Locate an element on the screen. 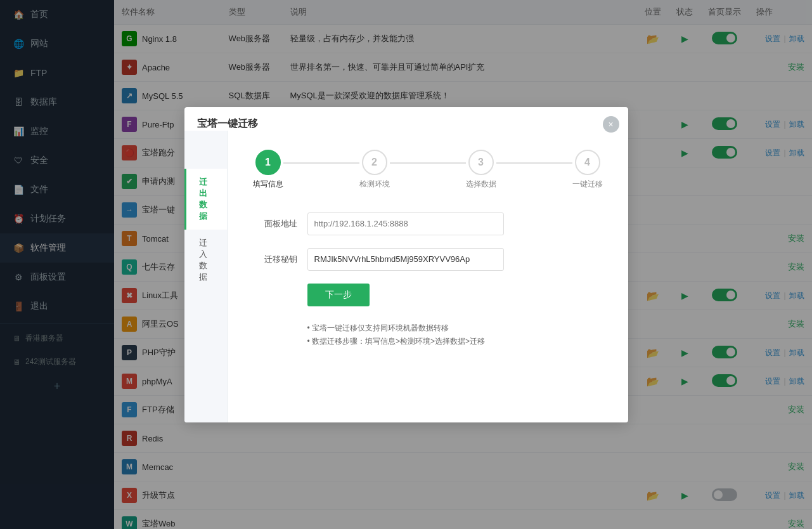 The image size is (812, 529). steps-container: 1 填写信息 2 检测环境 3 is located at coordinates (428, 170).